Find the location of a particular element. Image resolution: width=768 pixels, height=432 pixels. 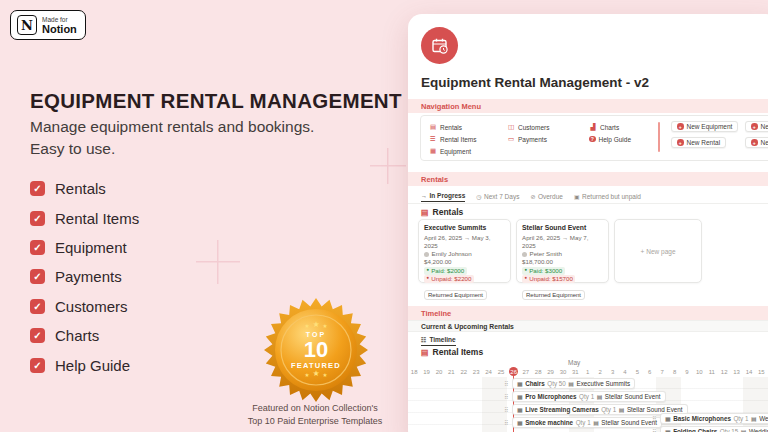

nav-link-charts: ▟Charts is located at coordinates (610, 127).